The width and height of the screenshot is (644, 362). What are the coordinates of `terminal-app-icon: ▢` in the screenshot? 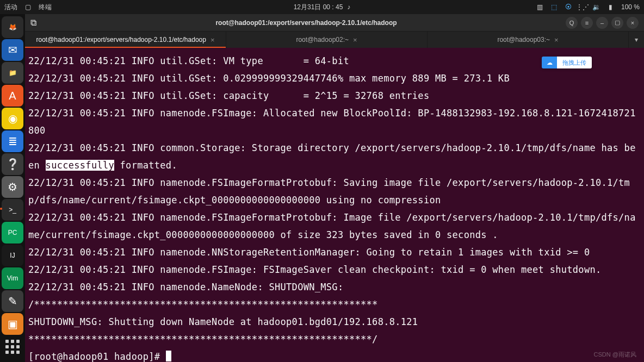 It's located at (28, 7).